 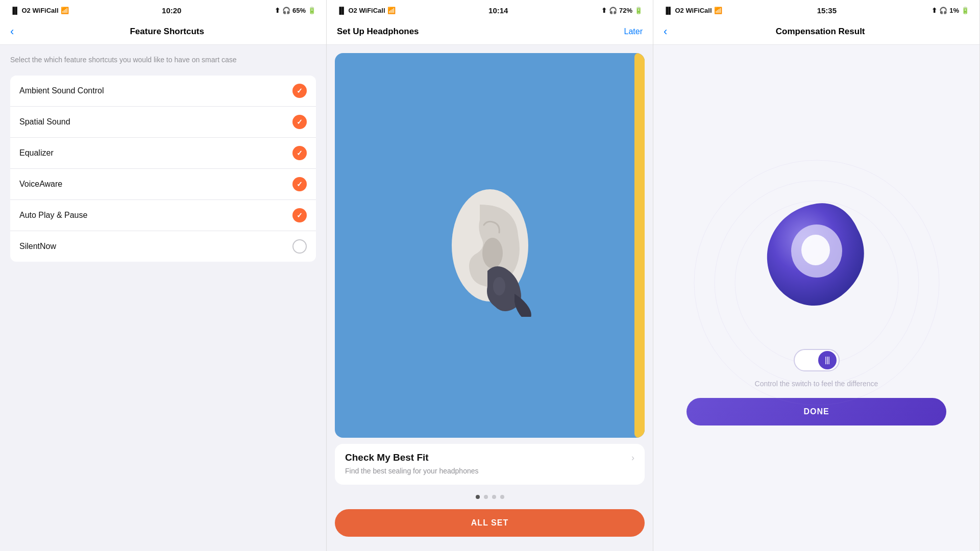 I want to click on feature-label-0: Ambient Sound Control, so click(x=61, y=91).